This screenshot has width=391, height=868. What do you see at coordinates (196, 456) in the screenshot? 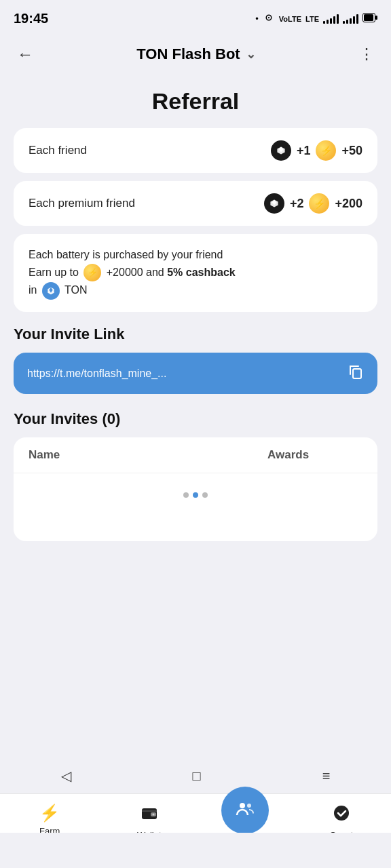
I see `table-header-row: Name Awards` at bounding box center [196, 456].